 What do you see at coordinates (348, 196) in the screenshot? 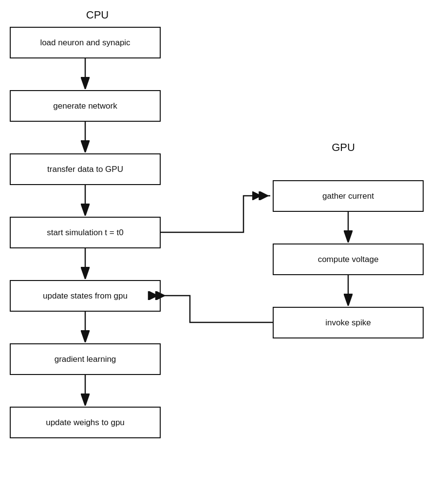
I see `box-gather-current: gather current` at bounding box center [348, 196].